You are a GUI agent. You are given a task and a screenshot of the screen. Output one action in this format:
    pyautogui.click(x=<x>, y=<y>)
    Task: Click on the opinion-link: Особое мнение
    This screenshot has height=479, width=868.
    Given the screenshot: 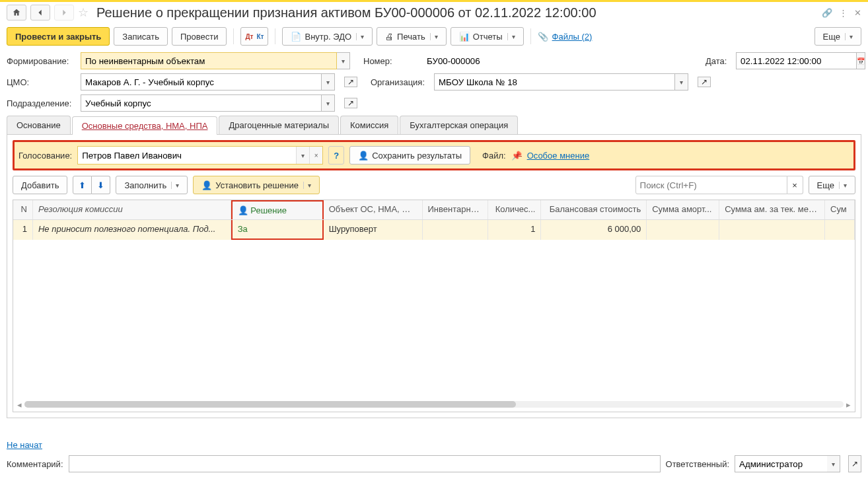 What is the action you would take?
    pyautogui.click(x=559, y=156)
    